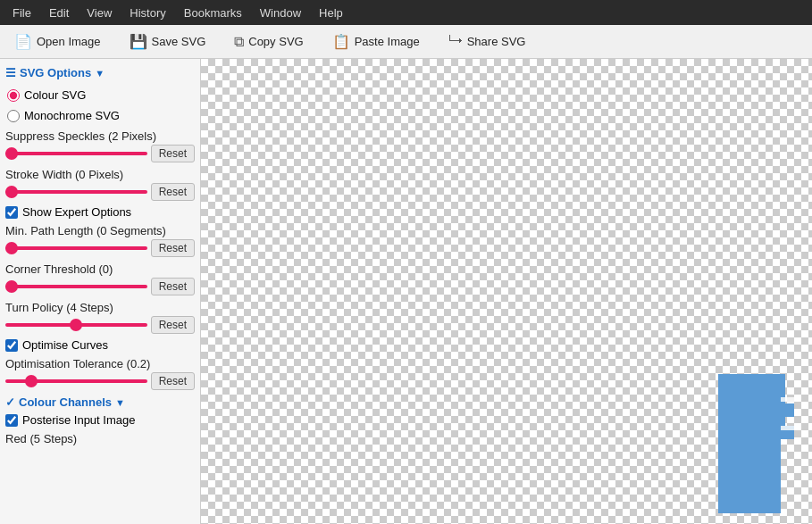 The image size is (812, 524). I want to click on colour-channels-header: ✓ Colour Channels ▼, so click(101, 402).